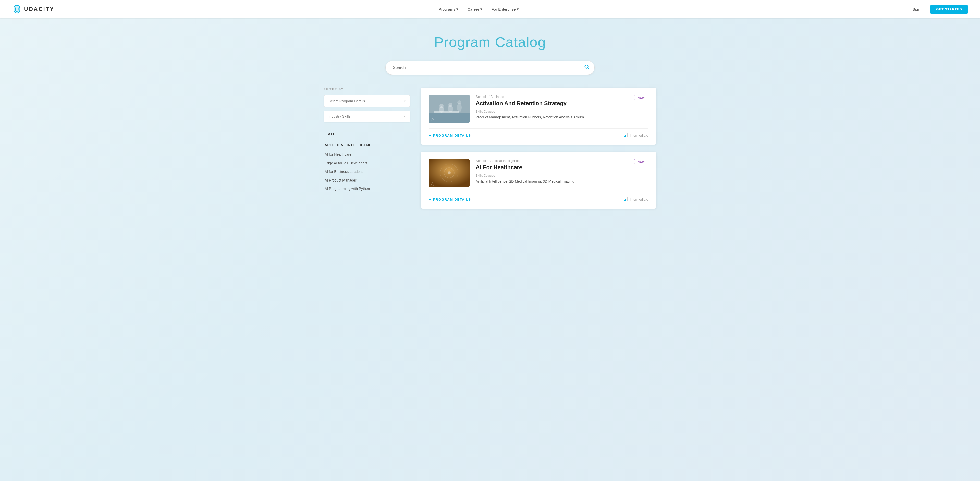 The width and height of the screenshot is (980, 481). What do you see at coordinates (636, 135) in the screenshot?
I see `level-indicator: Intermediate` at bounding box center [636, 135].